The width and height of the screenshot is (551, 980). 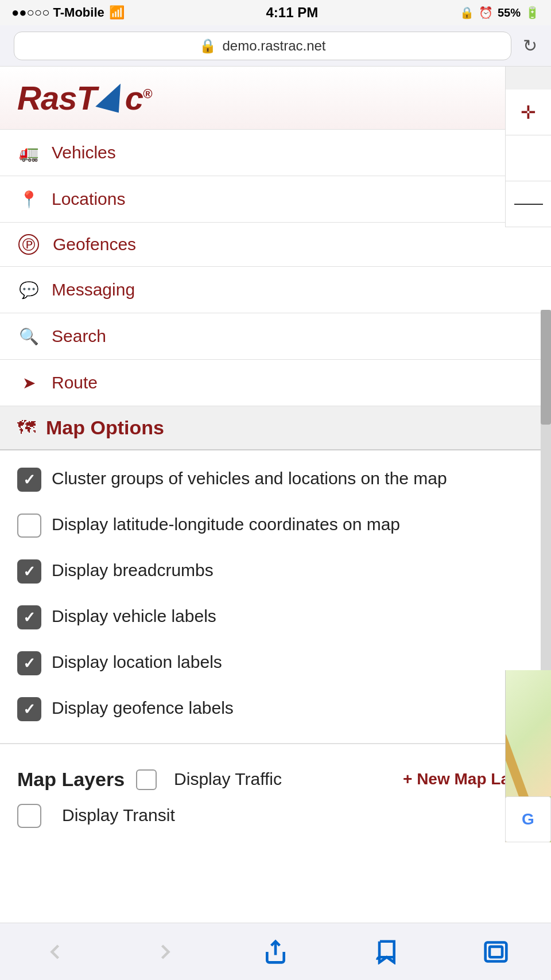 I want to click on messaging-label: Messaging, so click(x=93, y=290).